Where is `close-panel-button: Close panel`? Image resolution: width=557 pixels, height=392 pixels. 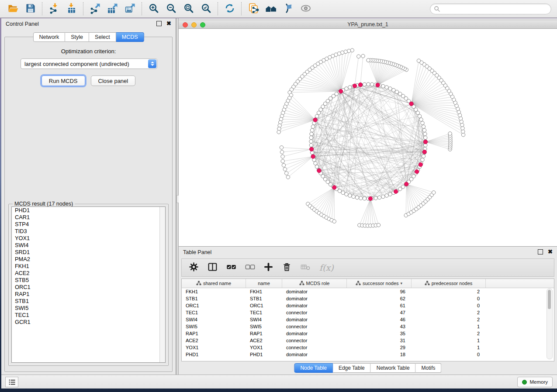 close-panel-button: Close panel is located at coordinates (114, 81).